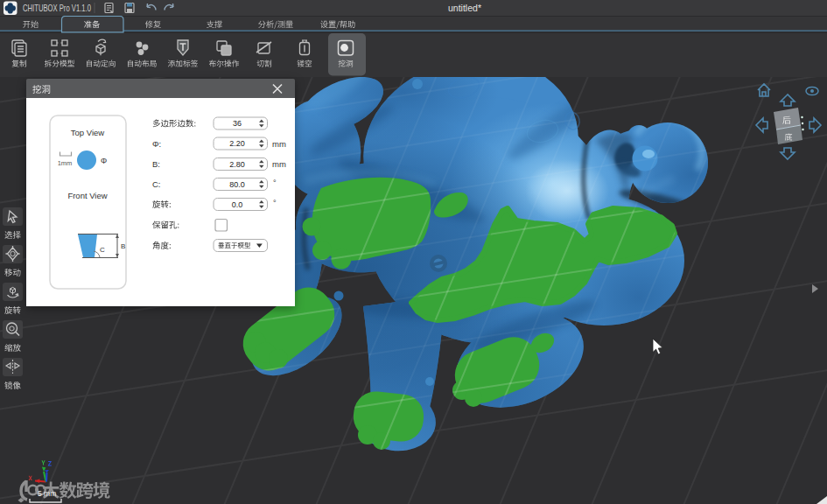 This screenshot has height=504, width=827. I want to click on svg-text: C, so click(102, 250).